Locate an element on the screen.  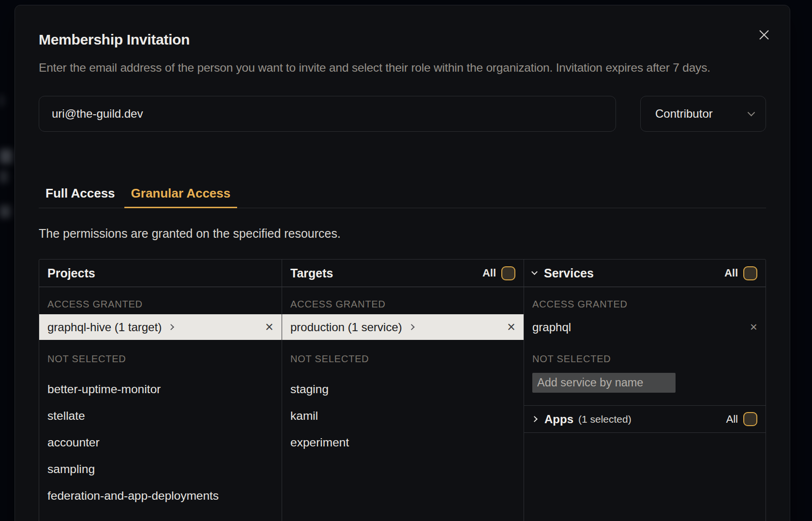
apps-all-toggle: All is located at coordinates (742, 419).